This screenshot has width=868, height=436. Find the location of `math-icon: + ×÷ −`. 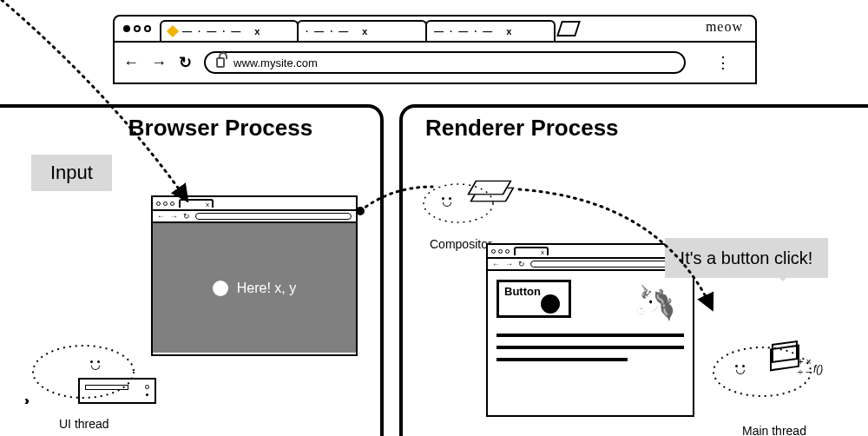

math-icon: + ×÷ − is located at coordinates (805, 367).